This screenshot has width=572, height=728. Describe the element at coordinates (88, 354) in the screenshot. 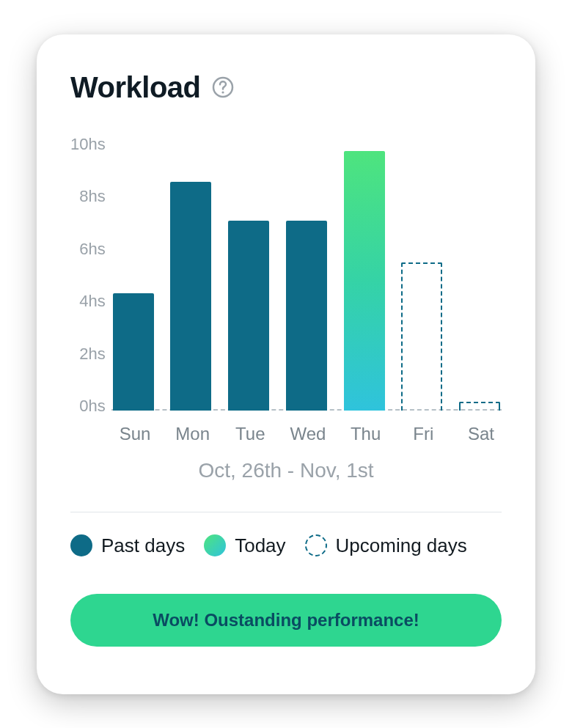

I see `y-tick: 2hs` at that location.